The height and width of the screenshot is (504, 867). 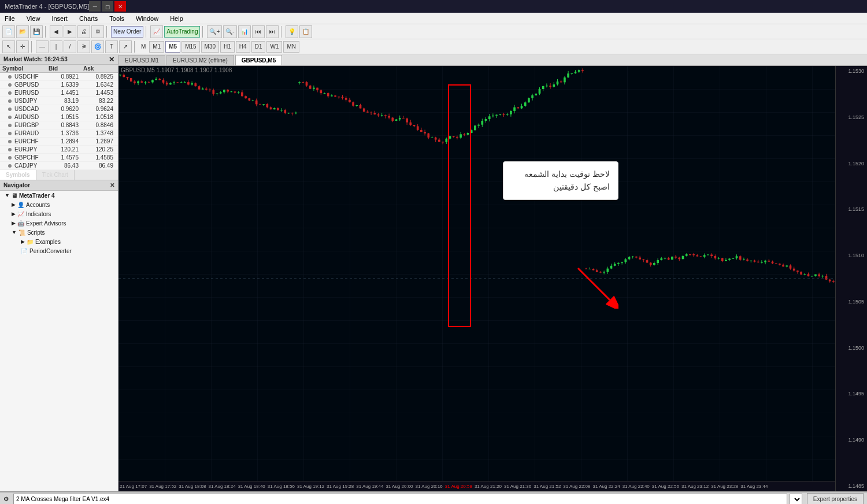 I want to click on chart-tab-gbpusdm5: GBPUSD,M5, so click(x=259, y=60).